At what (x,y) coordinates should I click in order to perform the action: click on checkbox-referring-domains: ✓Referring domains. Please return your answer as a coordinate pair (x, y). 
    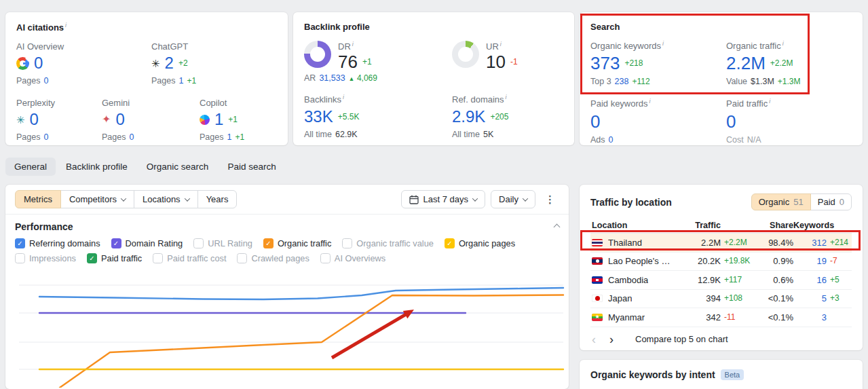
    Looking at the image, I should click on (58, 243).